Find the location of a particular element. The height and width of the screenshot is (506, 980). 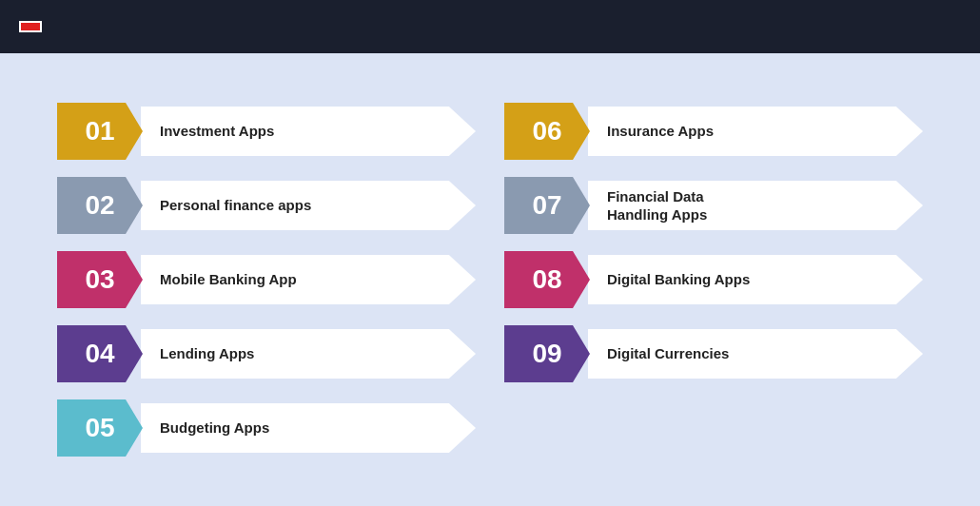

item-label-text: Digital Banking Apps is located at coordinates (678, 280).